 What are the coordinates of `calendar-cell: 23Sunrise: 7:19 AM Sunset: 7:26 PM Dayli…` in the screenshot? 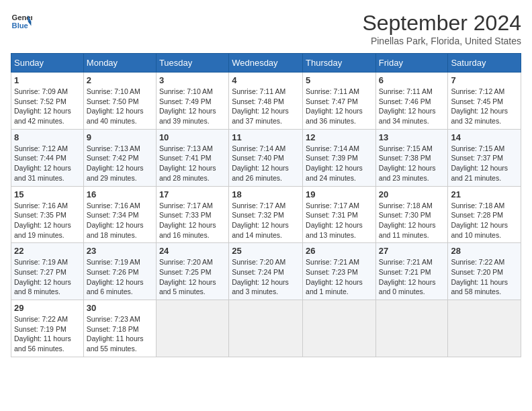 It's located at (120, 271).